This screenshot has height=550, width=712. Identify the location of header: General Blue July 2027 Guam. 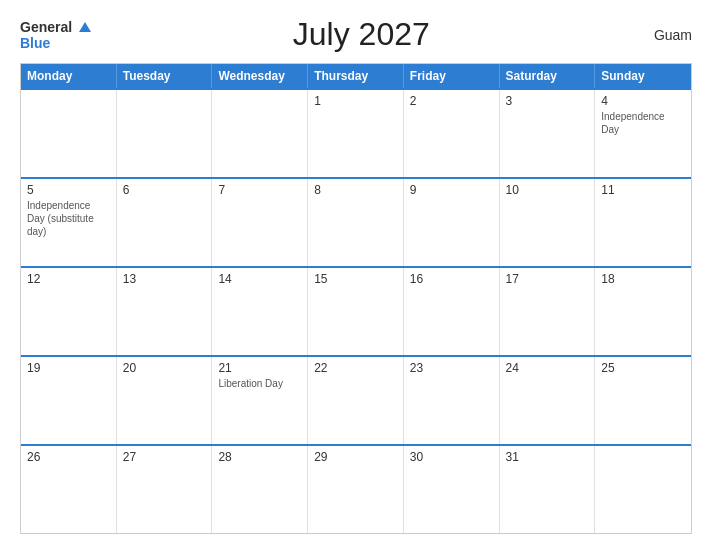
(356, 34).